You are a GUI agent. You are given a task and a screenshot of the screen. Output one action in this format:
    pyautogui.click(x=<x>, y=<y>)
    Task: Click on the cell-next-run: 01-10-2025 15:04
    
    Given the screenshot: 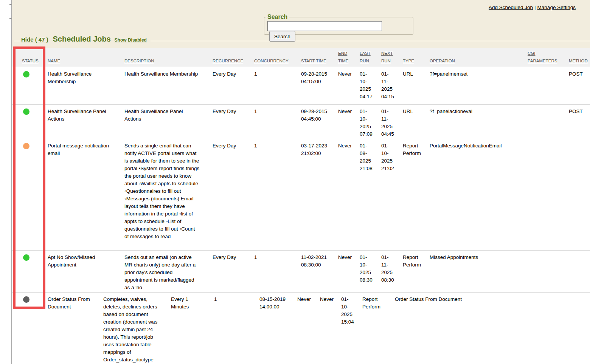 What is the action you would take?
    pyautogui.click(x=352, y=328)
    